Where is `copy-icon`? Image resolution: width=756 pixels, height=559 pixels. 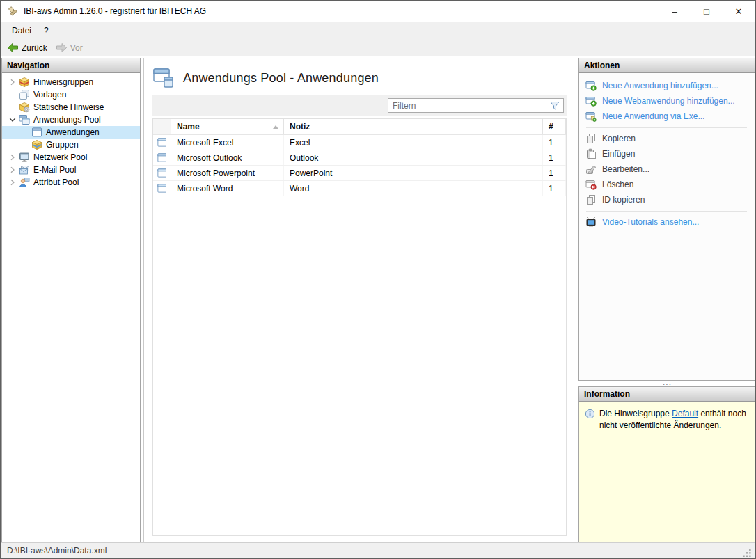 copy-icon is located at coordinates (591, 139).